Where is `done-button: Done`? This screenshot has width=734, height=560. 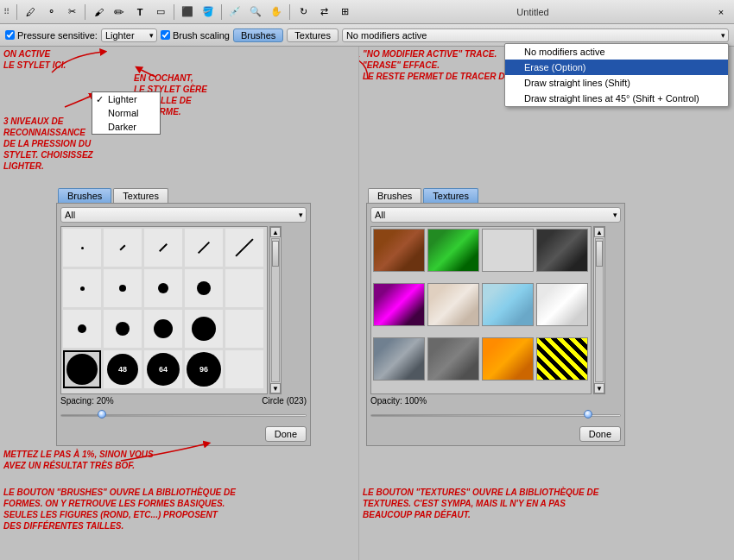
done-button: Done is located at coordinates (286, 434).